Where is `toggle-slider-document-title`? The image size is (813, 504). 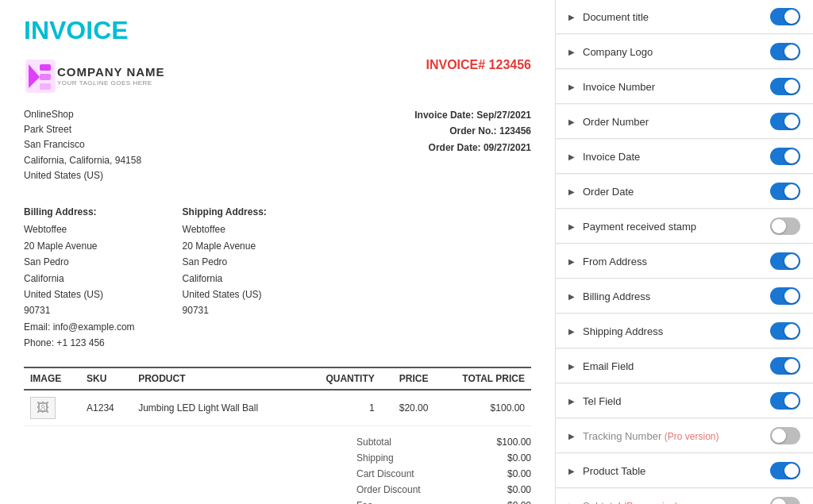
toggle-slider-document-title is located at coordinates (785, 17).